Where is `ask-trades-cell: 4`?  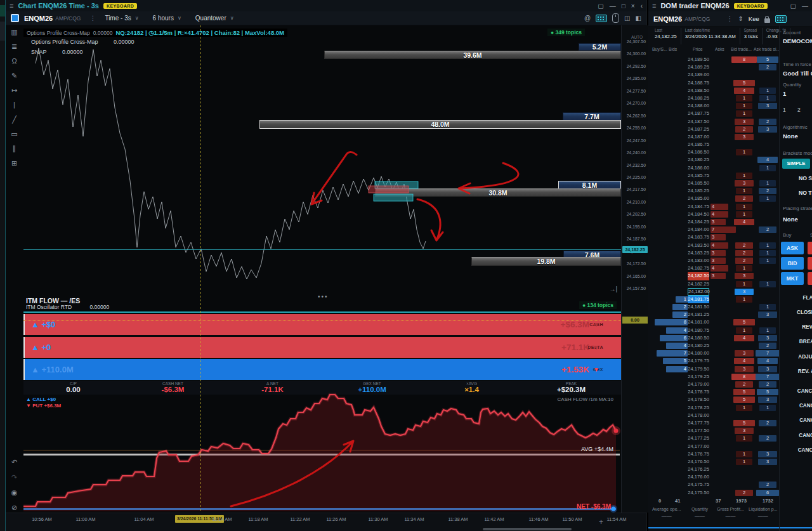
ask-trades-cell: 4 is located at coordinates (768, 361).